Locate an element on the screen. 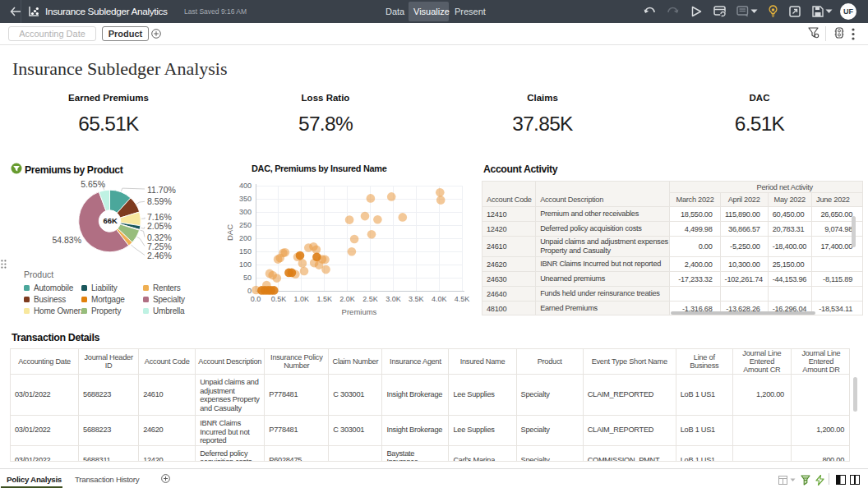 The image size is (868, 488). svg-text: 250 is located at coordinates (245, 225).